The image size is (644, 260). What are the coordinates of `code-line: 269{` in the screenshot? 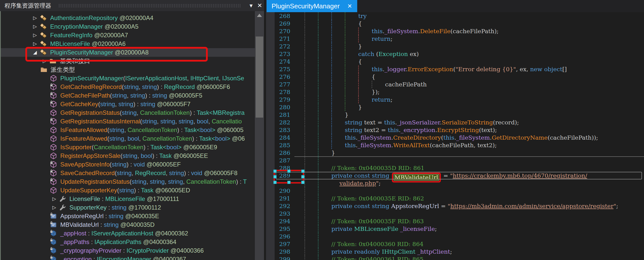 It's located at (455, 24).